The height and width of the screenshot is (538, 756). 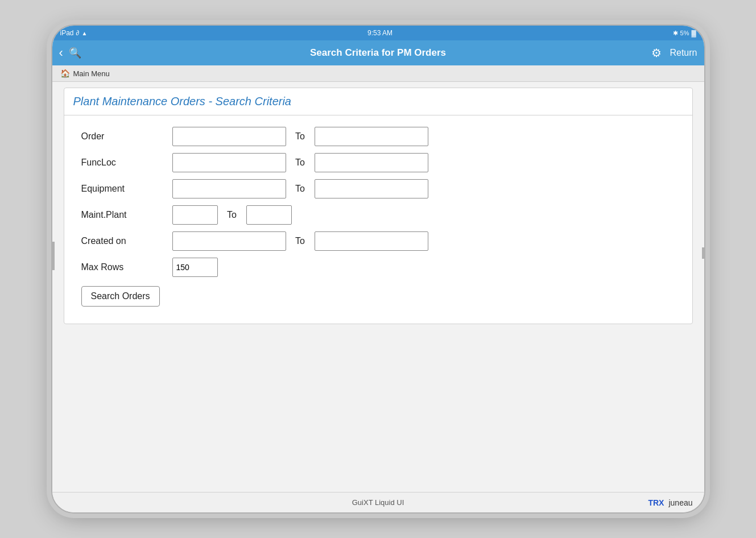 I want to click on form-card-header: Plant Maintenance Orders - Search Criter…, so click(x=378, y=102).